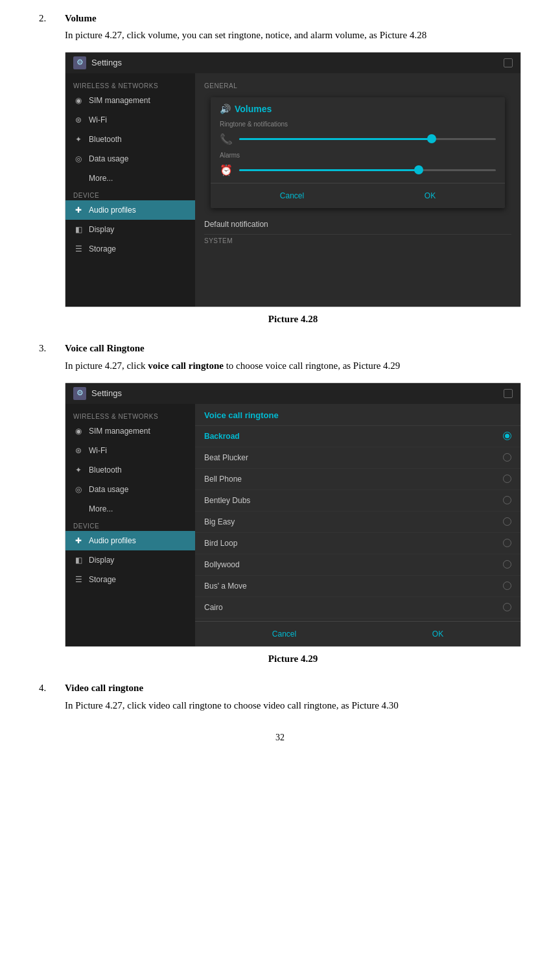 This screenshot has width=560, height=964. I want to click on section4-number: 4., so click(52, 698).